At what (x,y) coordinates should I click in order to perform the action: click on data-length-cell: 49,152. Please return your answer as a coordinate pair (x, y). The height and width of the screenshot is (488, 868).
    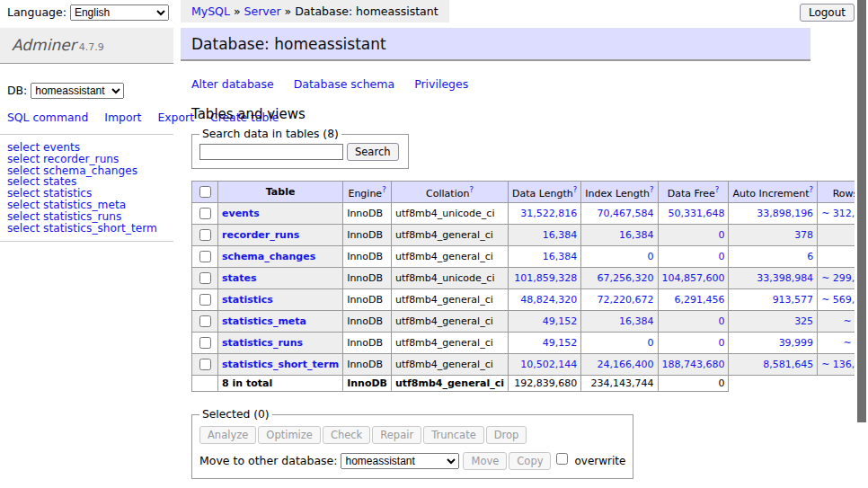
    Looking at the image, I should click on (545, 343).